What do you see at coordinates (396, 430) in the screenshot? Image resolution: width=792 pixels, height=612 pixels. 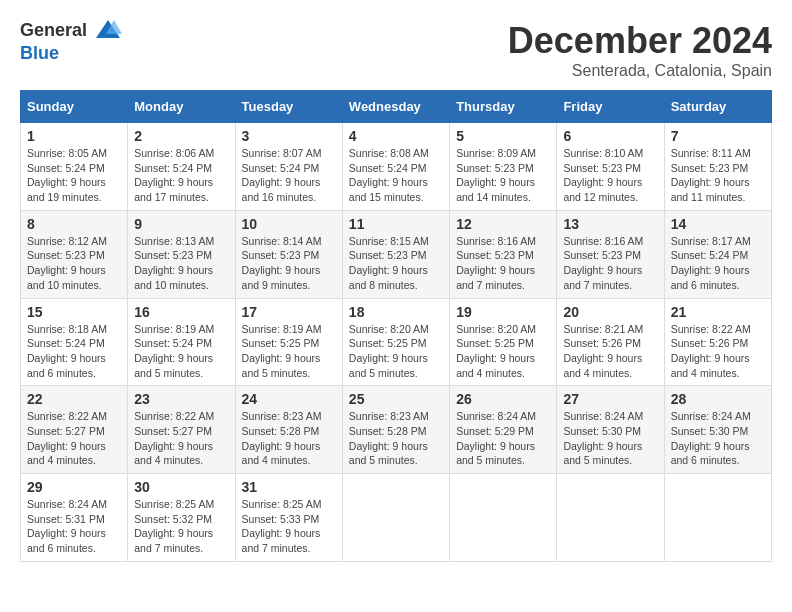 I see `calendar-week-row: 22 Sunrise: 8:22 AM Sunset: 5:27 PM Dayl…` at bounding box center [396, 430].